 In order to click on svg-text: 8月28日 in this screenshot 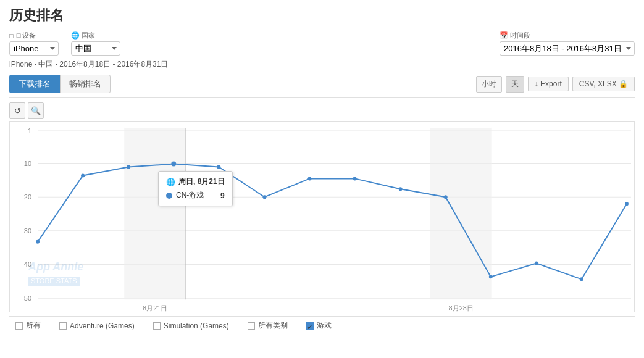, I will do `click(461, 308)`.